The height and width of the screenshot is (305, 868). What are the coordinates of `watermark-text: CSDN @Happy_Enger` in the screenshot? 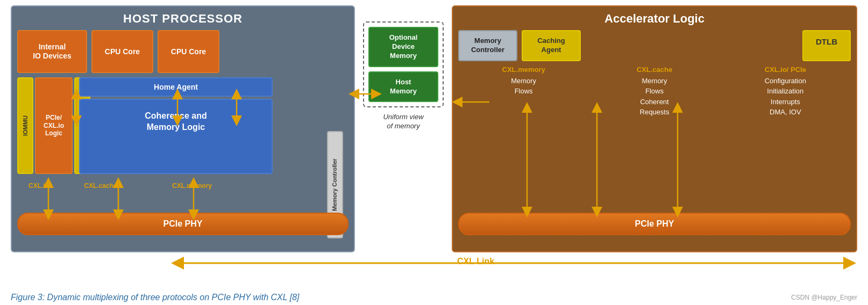 It's located at (824, 297).